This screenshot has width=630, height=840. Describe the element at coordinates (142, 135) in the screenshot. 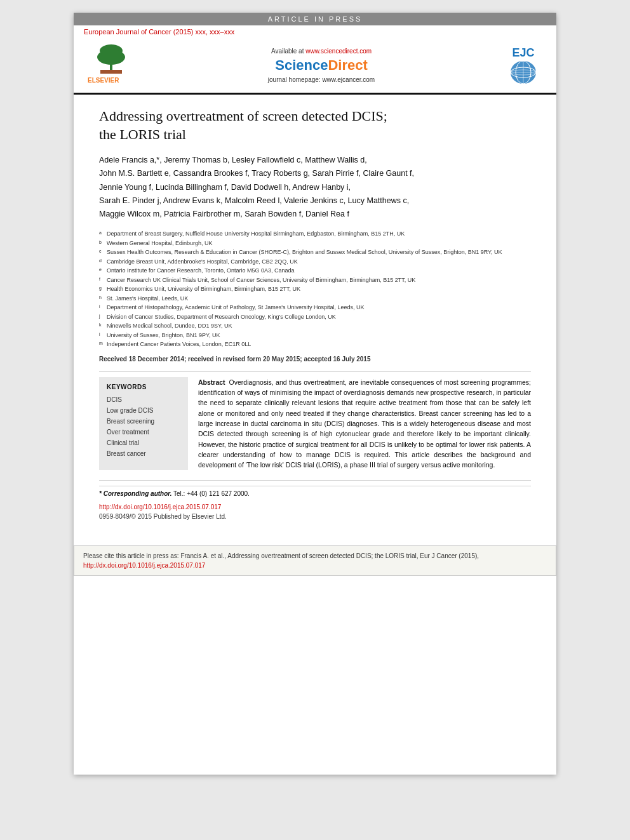

I see `title-line2: the LORIS trial` at that location.